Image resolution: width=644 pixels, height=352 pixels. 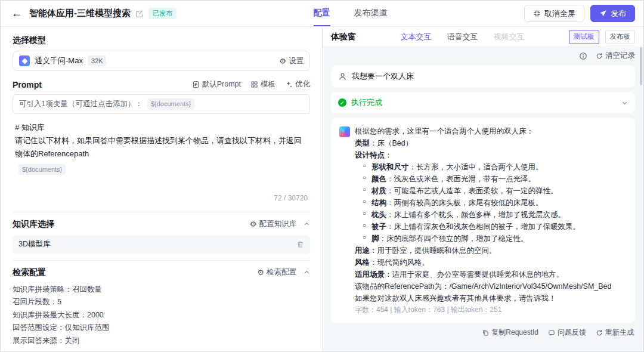 What do you see at coordinates (615, 333) in the screenshot?
I see `regenerate-button: 重新生成` at bounding box center [615, 333].